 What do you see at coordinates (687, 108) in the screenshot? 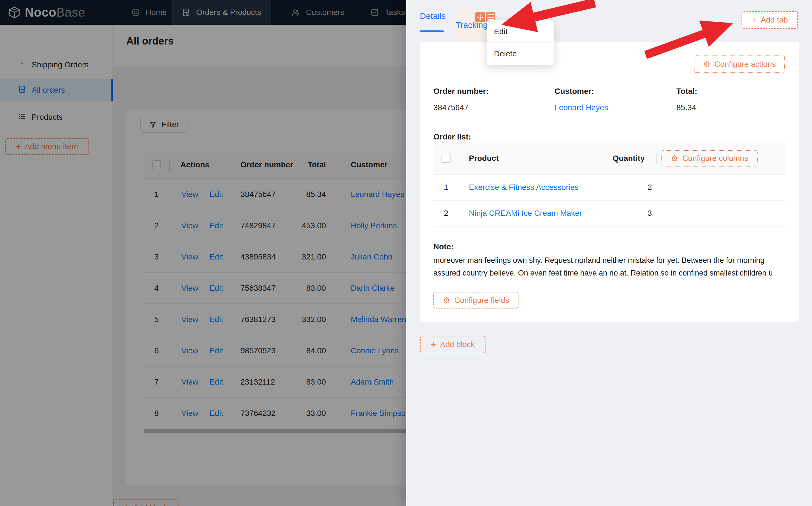
I see `field-value: 85.34` at bounding box center [687, 108].